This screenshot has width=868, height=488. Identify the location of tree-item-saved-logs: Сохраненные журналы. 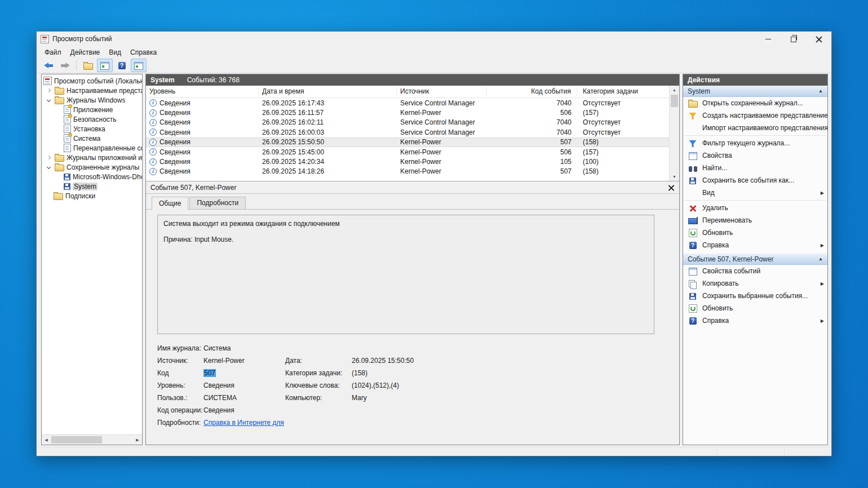
(92, 167).